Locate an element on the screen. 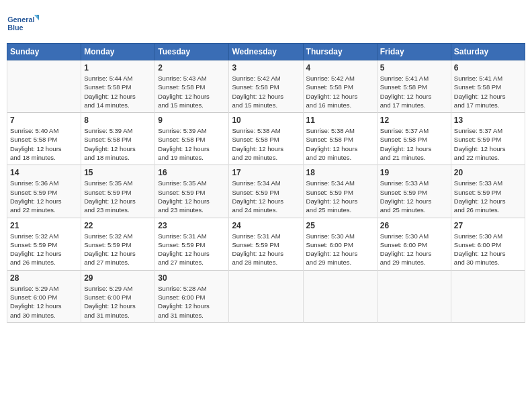 The image size is (532, 411). day-number: 18 is located at coordinates (340, 173).